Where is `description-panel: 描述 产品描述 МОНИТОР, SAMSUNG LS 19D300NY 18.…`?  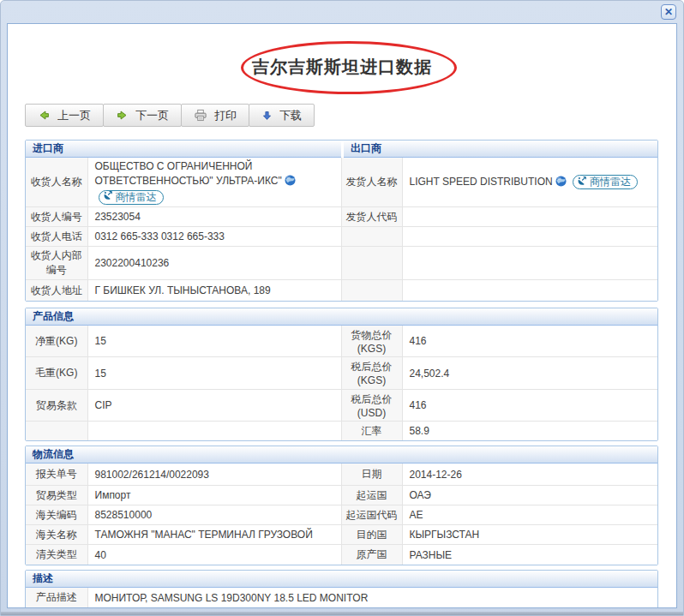
description-panel: 描述 产品描述 МОНИТОР, SAMSUNG LS 19D300NY 18.… is located at coordinates (341, 589).